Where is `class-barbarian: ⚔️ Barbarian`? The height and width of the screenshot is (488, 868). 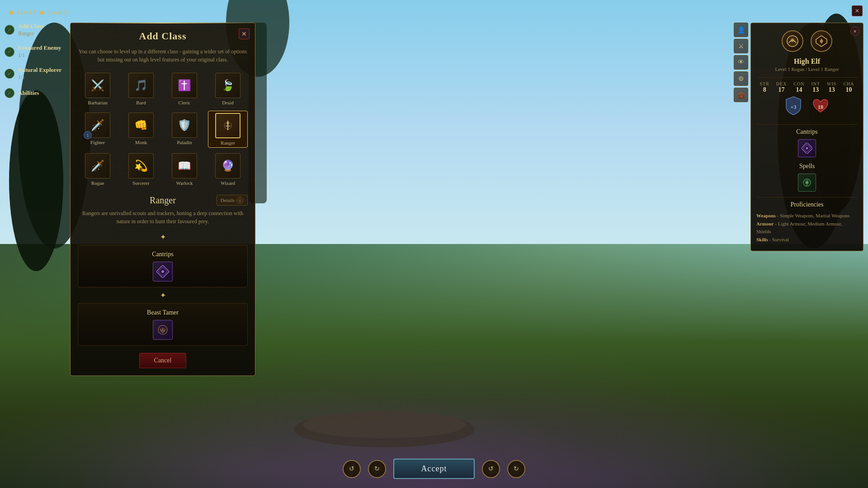 class-barbarian: ⚔️ Barbarian is located at coordinates (98, 89).